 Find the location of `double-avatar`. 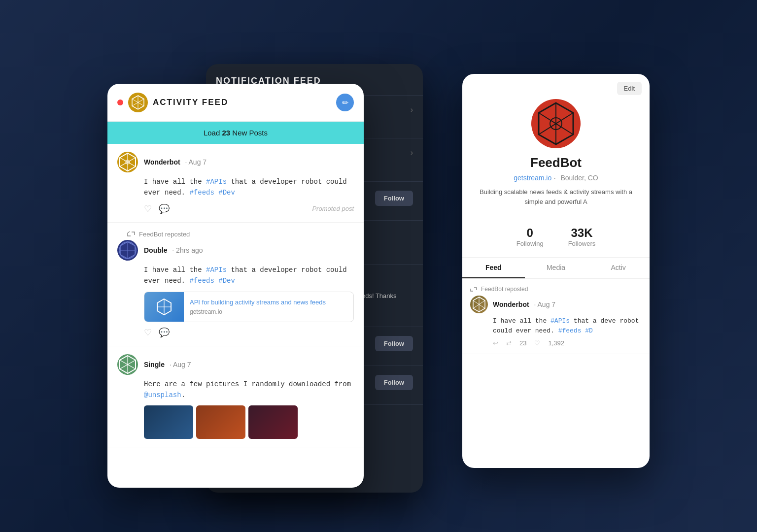

double-avatar is located at coordinates (128, 250).